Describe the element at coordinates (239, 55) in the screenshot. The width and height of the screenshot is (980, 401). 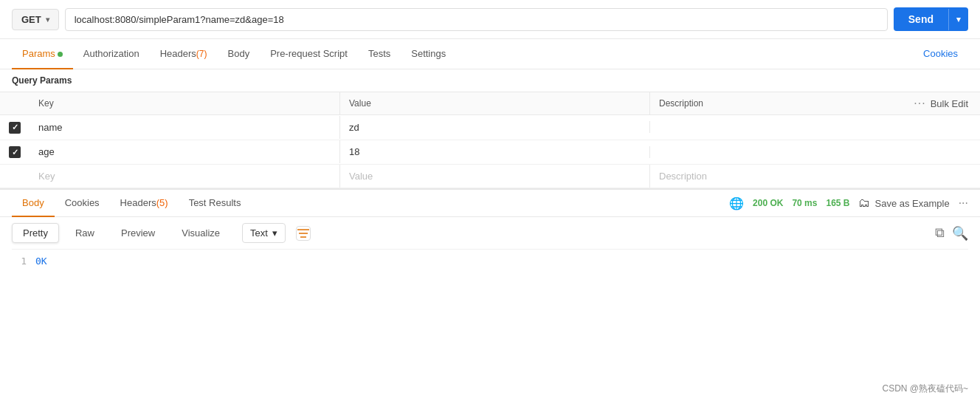
I see `tab-body: Body` at that location.